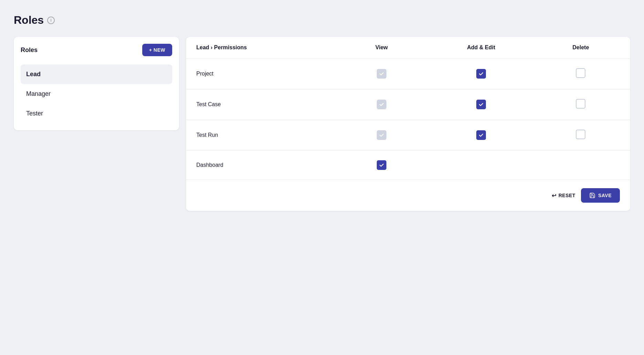 The image size is (644, 355). What do you see at coordinates (408, 165) in the screenshot?
I see `table-row: Dashboard` at bounding box center [408, 165].